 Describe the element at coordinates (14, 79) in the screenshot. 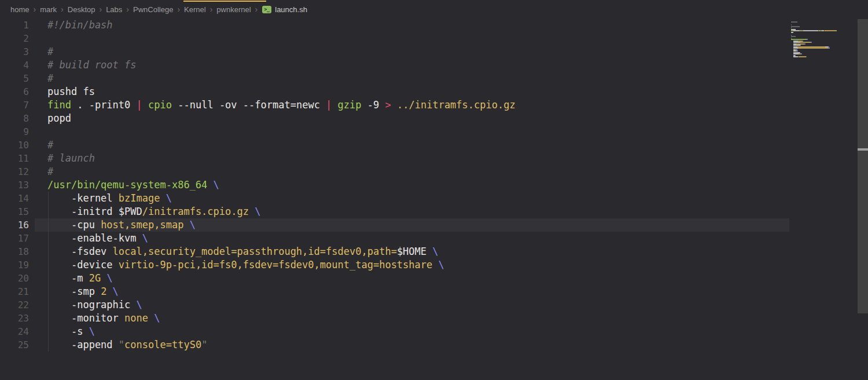

I see `line-number: 5` at that location.